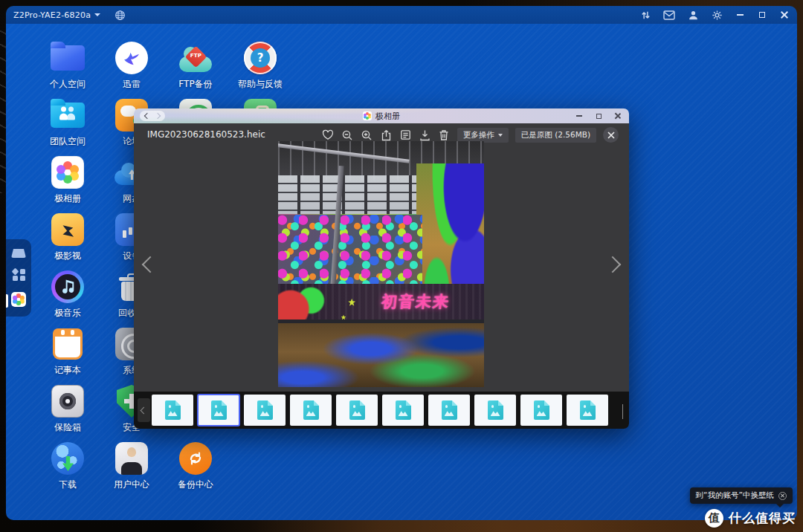 Image resolution: width=803 pixels, height=532 pixels. What do you see at coordinates (623, 412) in the screenshot?
I see `thumbs-scroll-right` at bounding box center [623, 412].